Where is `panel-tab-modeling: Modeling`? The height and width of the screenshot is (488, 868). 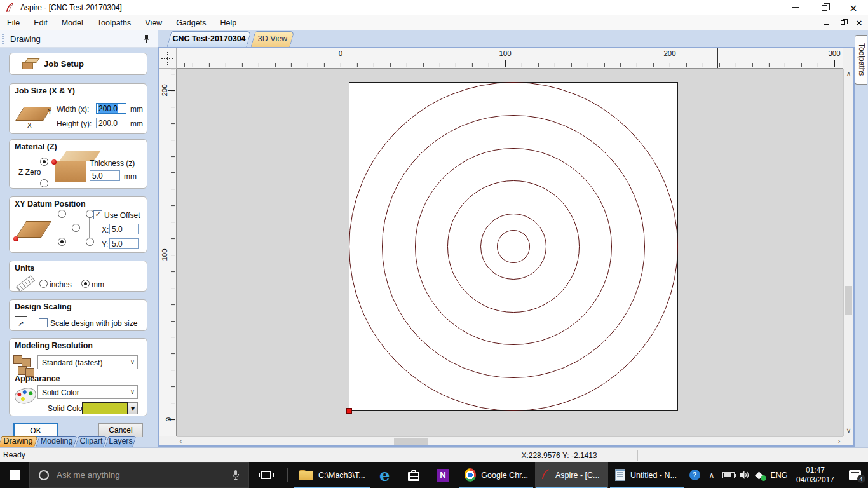
panel-tab-modeling: Modeling is located at coordinates (57, 442).